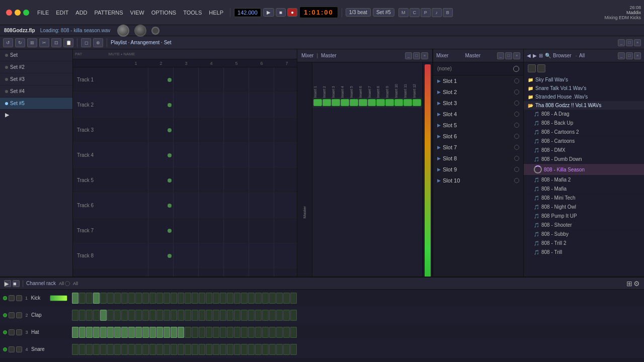 This screenshot has height=362, width=644. Describe the element at coordinates (584, 180) in the screenshot. I see `browser-item-8: 🎵 808 - Mafia 2` at that location.